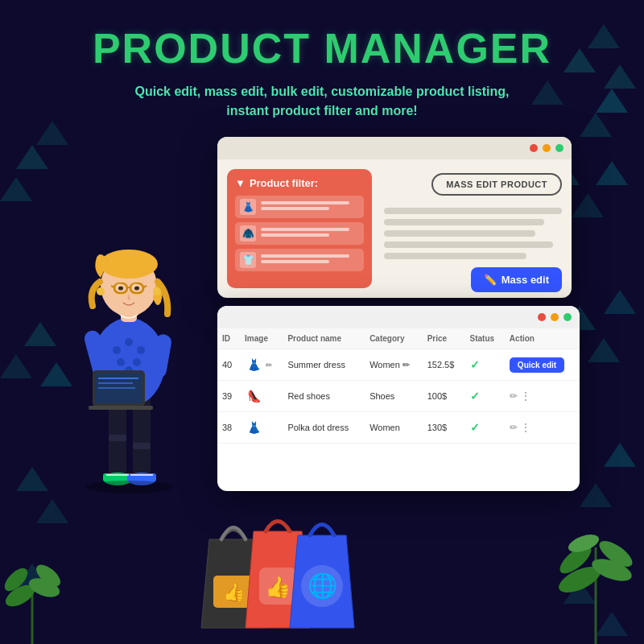 This screenshot has height=644, width=644. What do you see at coordinates (394, 217) in the screenshot?
I see `panel-top: ▼ Product filter: 👗 🧥` at bounding box center [394, 217].